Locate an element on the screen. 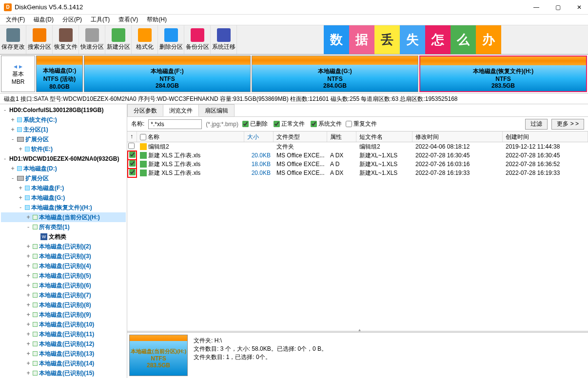  tab-分区参数: 分区参数 is located at coordinates (145, 110).